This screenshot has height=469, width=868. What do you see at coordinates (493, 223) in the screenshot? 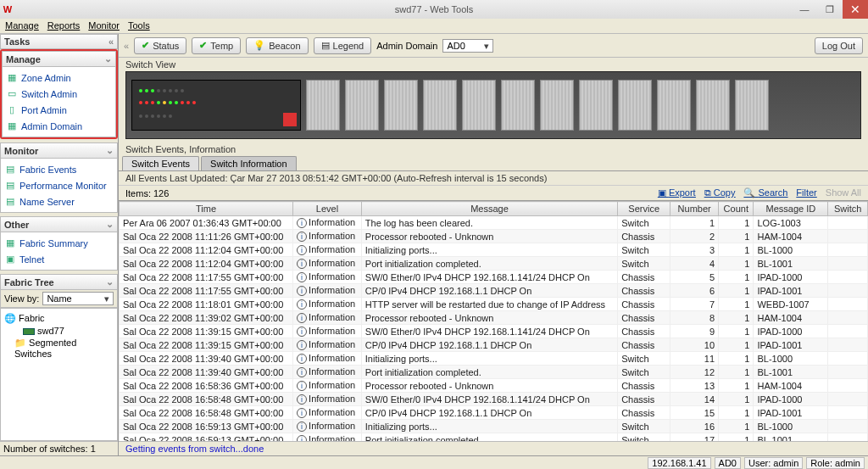
I see `table-row: Per Ara 06 2007 01:36:43 GMT+00:00iInfor…` at bounding box center [493, 223].